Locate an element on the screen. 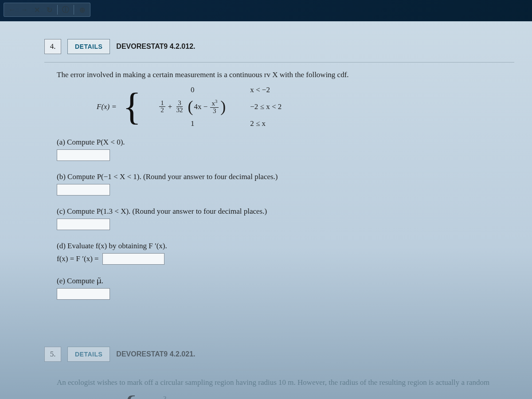 This screenshot has height=399, width=532. problem-header: 5. DETAILS DEVORESTAT9 4.2.021. is located at coordinates (279, 354).